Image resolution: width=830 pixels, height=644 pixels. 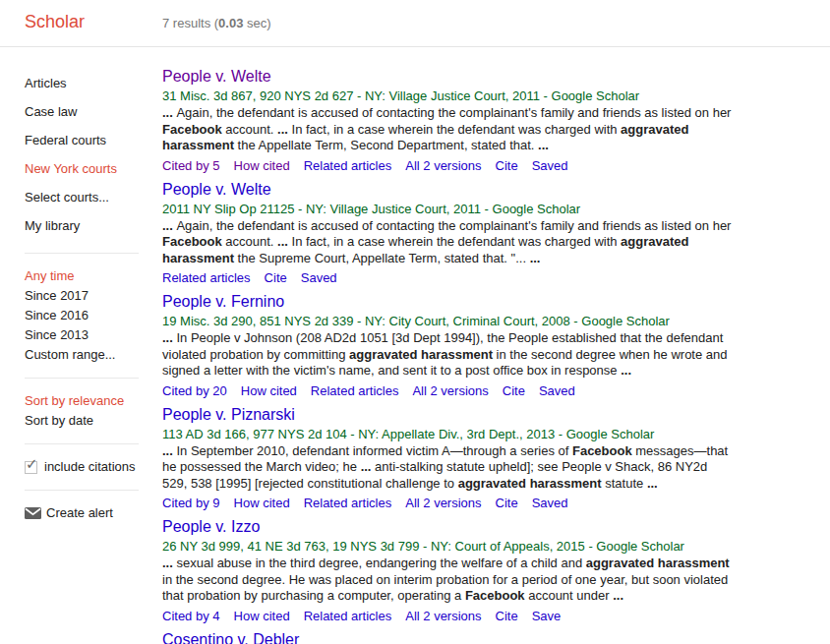 What do you see at coordinates (448, 468) in the screenshot?
I see `result-snippet: ... In September 2010, defendant informe…` at bounding box center [448, 468].